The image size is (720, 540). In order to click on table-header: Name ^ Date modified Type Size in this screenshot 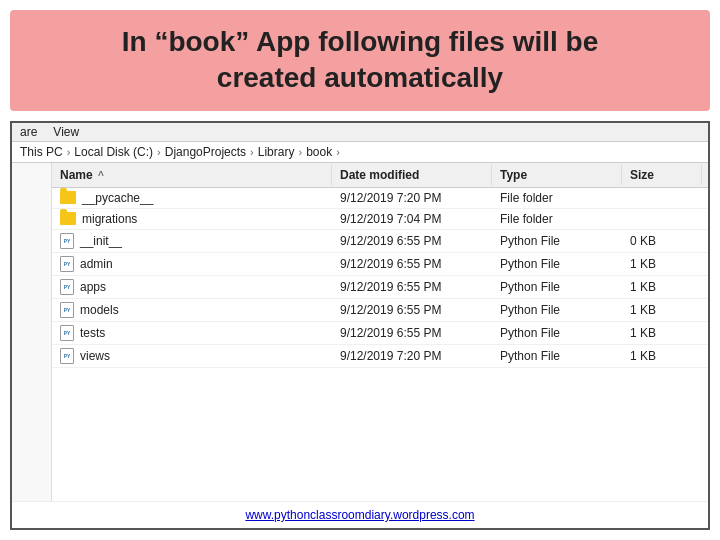, I will do `click(380, 176)`.